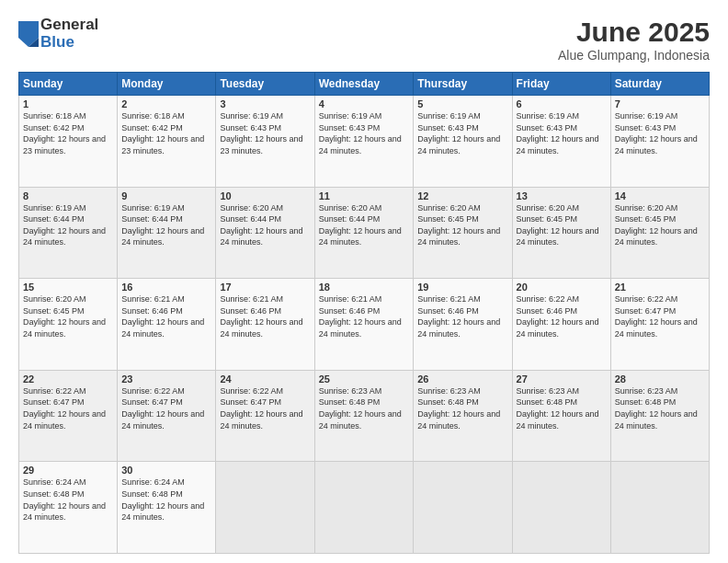 This screenshot has height=563, width=728. Describe the element at coordinates (265, 104) in the screenshot. I see `day-number: 3` at that location.